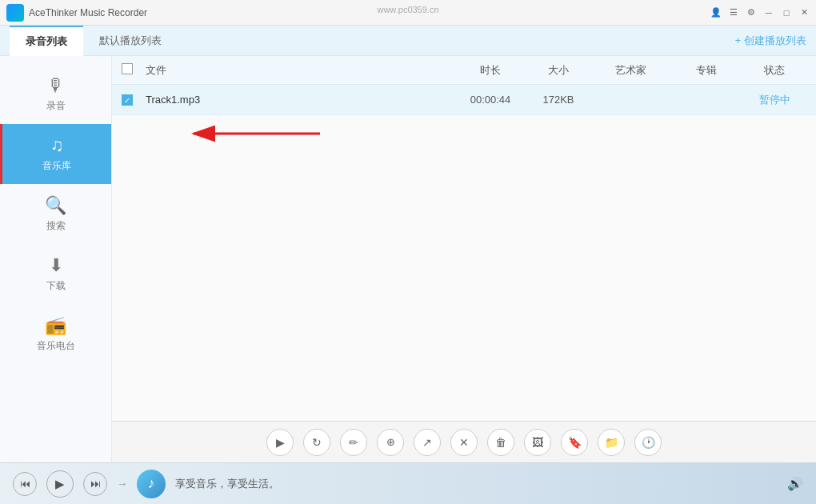 The height and width of the screenshot is (504, 816). I want to click on title-bar: AceThinker Music Recorder 👤 ☰ ⚙ ─ □ ✕, so click(408, 13).